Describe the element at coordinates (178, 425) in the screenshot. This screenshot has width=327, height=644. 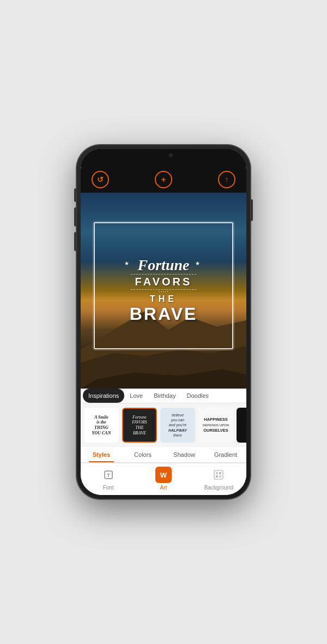
I see `template-3: believeyou canand you'reHALFWAYthere` at that location.